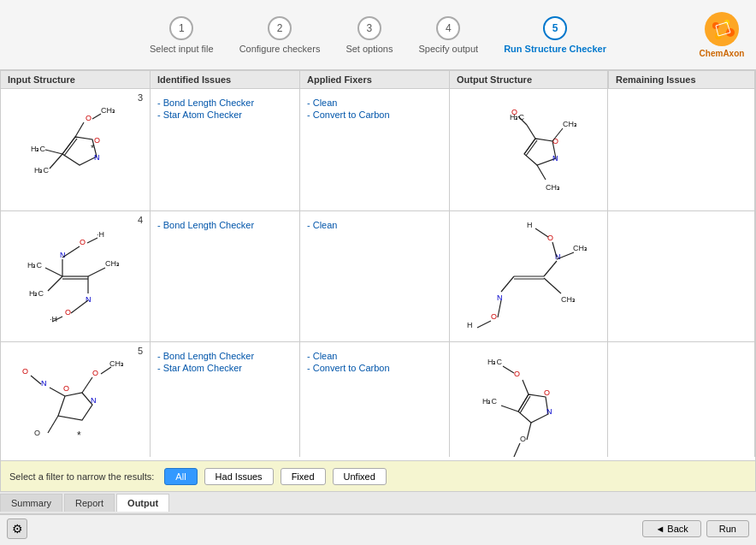  I want to click on fixer-convert-3: - Convert to Carbon, so click(375, 115).